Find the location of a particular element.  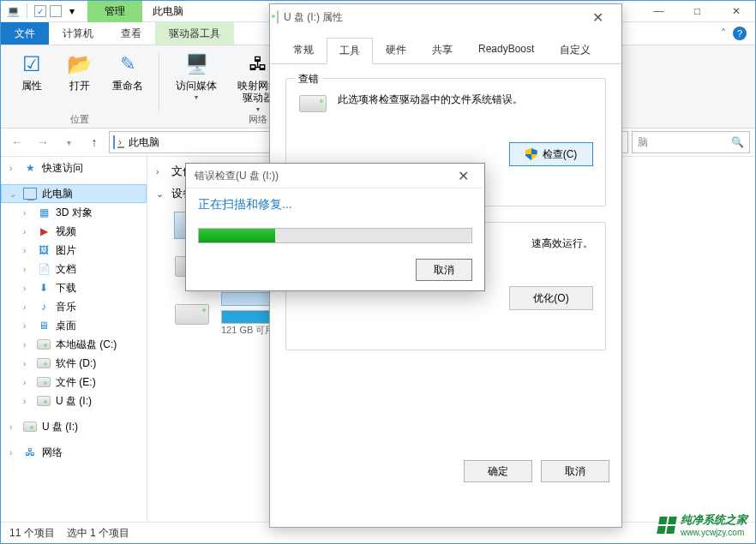

chevron-down-icon: ⌄ is located at coordinates (161, 194).